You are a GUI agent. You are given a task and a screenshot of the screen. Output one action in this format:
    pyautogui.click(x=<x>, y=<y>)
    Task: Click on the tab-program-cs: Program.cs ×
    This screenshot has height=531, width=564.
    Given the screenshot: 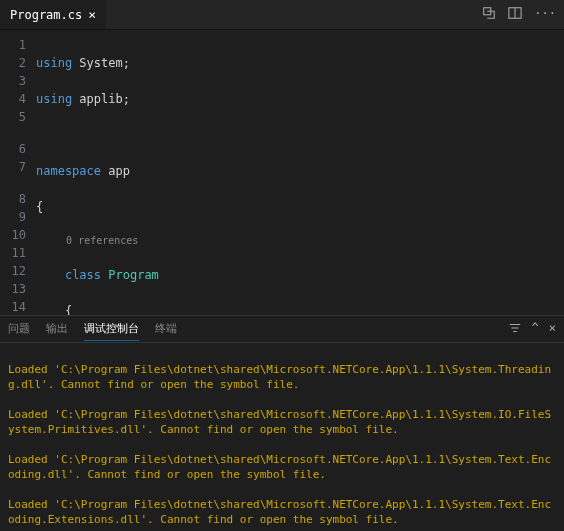 What is the action you would take?
    pyautogui.click(x=53, y=14)
    